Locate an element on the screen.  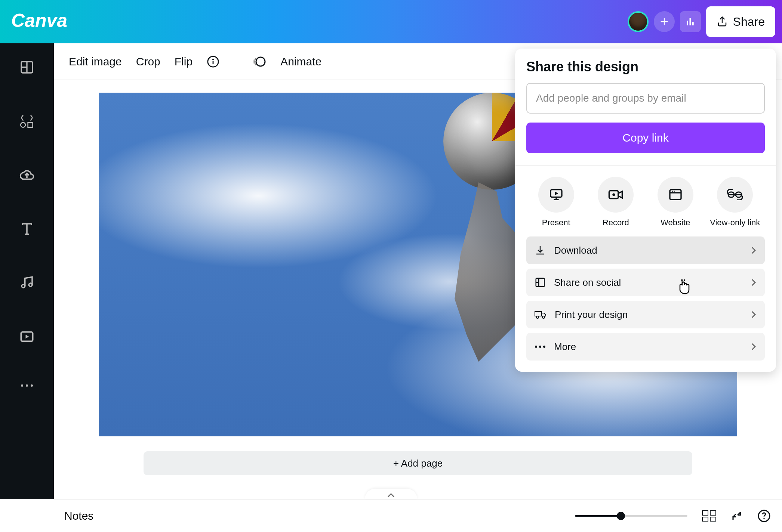
rail-elements is located at coordinates (27, 121).